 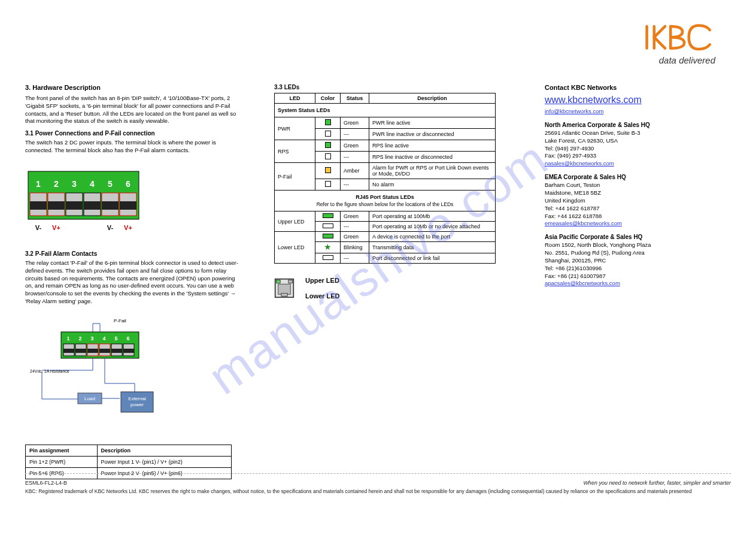 I want to click on main-website-link: www.kbcnetworks.com, so click(x=637, y=100).